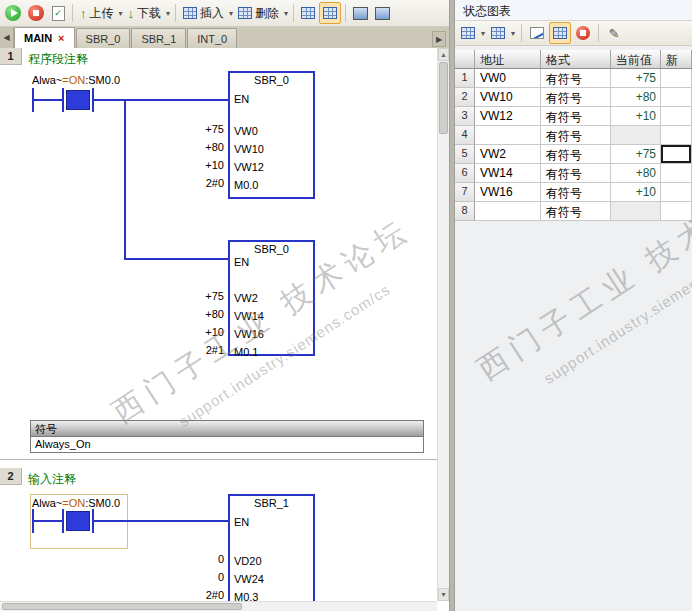 This screenshot has width=692, height=611. What do you see at coordinates (246, 353) in the screenshot?
I see `block-operand: M0.1` at bounding box center [246, 353].